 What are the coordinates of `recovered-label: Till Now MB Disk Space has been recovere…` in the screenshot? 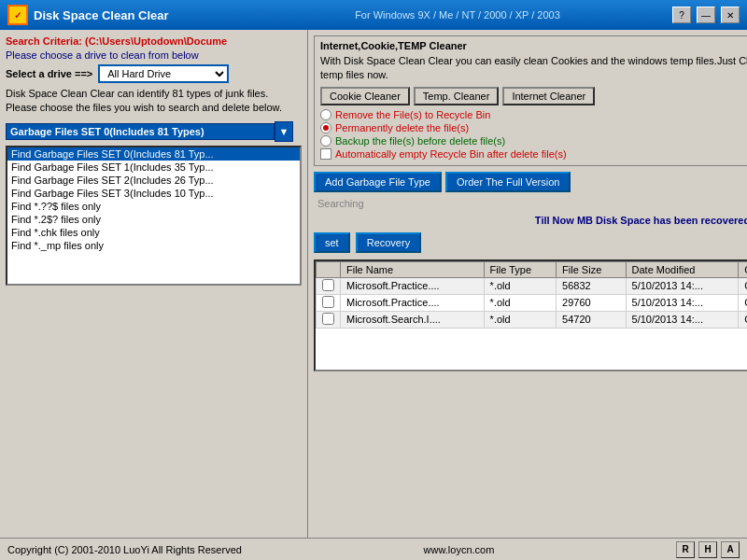 It's located at (530, 220).